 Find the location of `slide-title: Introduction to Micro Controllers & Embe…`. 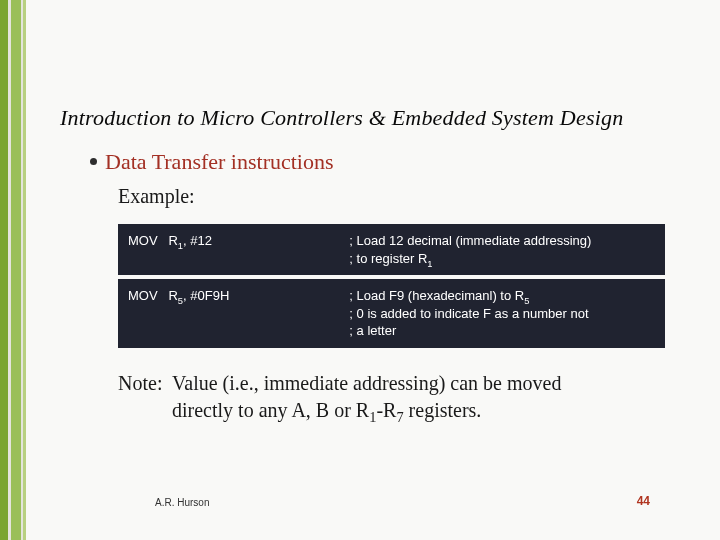

slide-title: Introduction to Micro Controllers & Embe… is located at coordinates (362, 118).